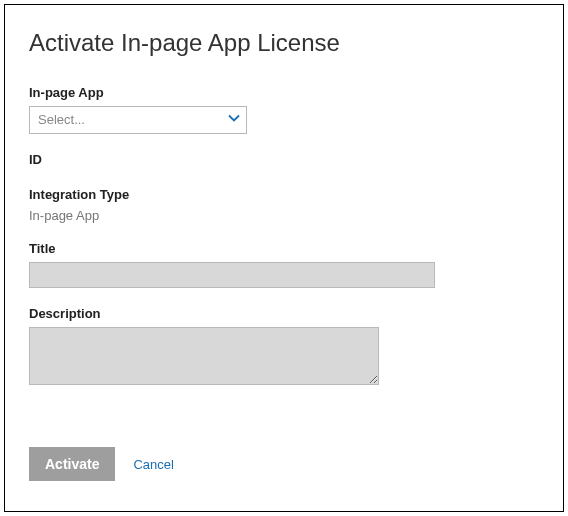 This screenshot has width=568, height=516. What do you see at coordinates (284, 348) in the screenshot?
I see `field-description: Description` at bounding box center [284, 348].